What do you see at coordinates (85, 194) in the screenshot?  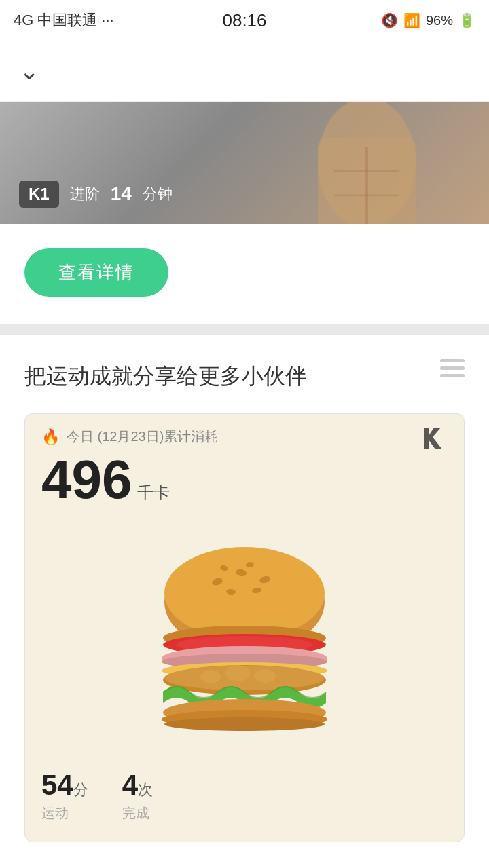 I see `workout-level-label: 进阶` at bounding box center [85, 194].